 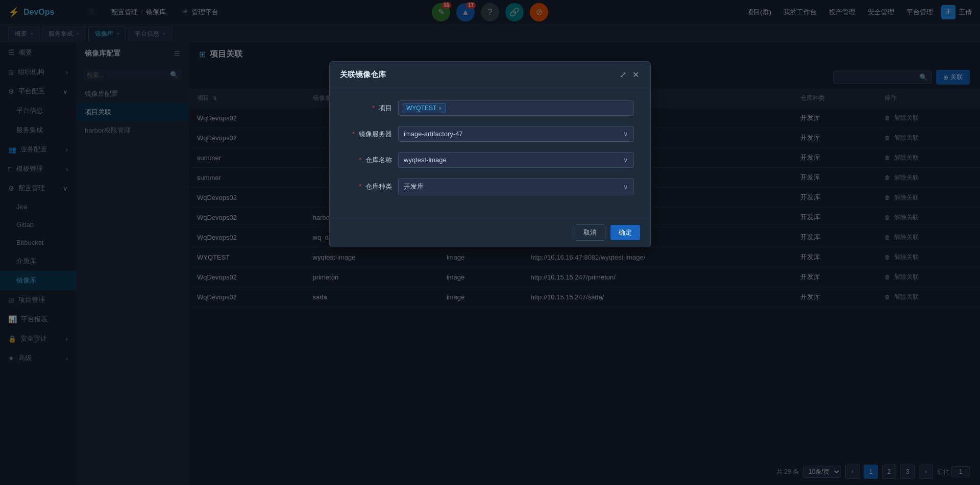 What do you see at coordinates (490, 154) in the screenshot?
I see `modal: 关联镜像仓库 ⤢ ✕ * 项目 WYQTEST ×` at bounding box center [490, 154].